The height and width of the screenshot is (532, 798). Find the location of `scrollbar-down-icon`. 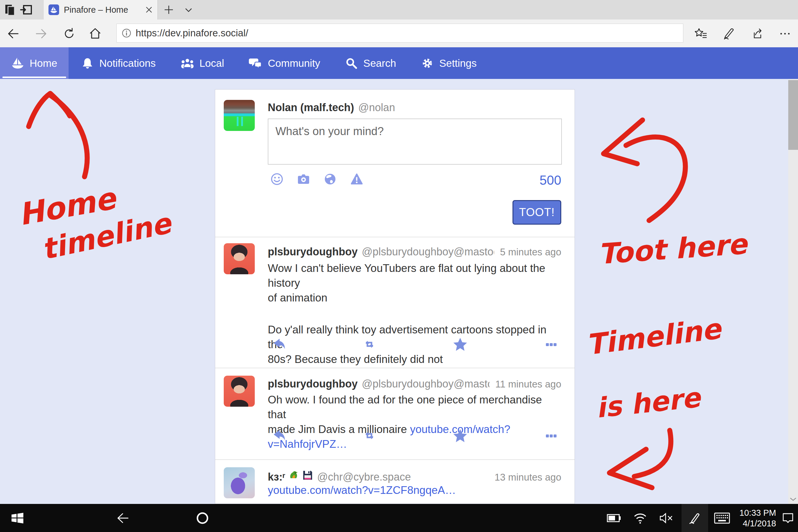

scrollbar-down-icon is located at coordinates (793, 499).